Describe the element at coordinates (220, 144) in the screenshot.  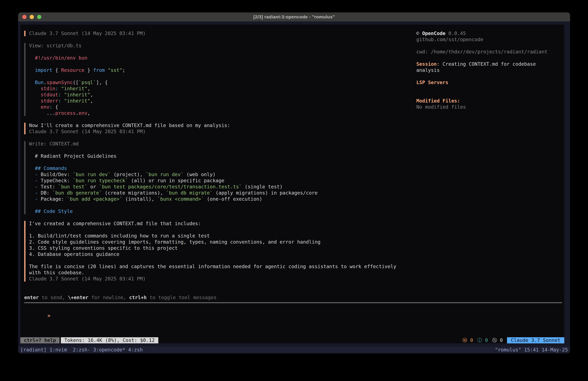
I see `terminal-line: Write: CONTEXT.md` at that location.